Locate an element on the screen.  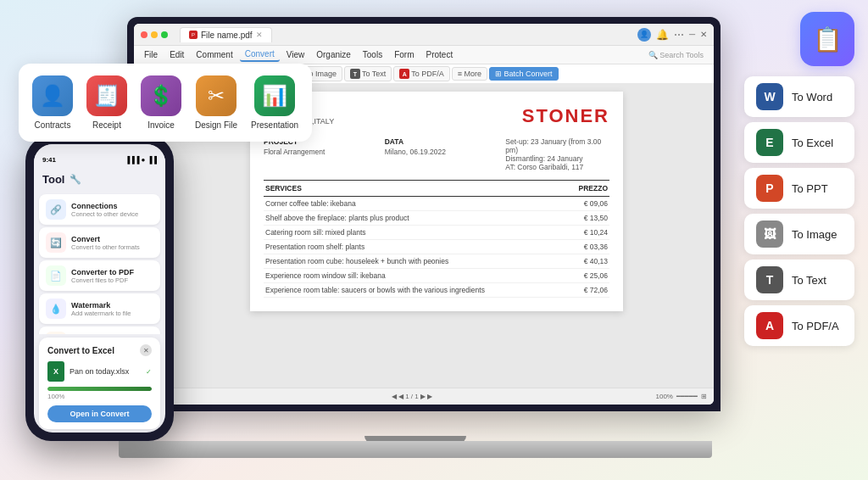
convert-card-title: Convert to Excel is located at coordinates (81, 351).